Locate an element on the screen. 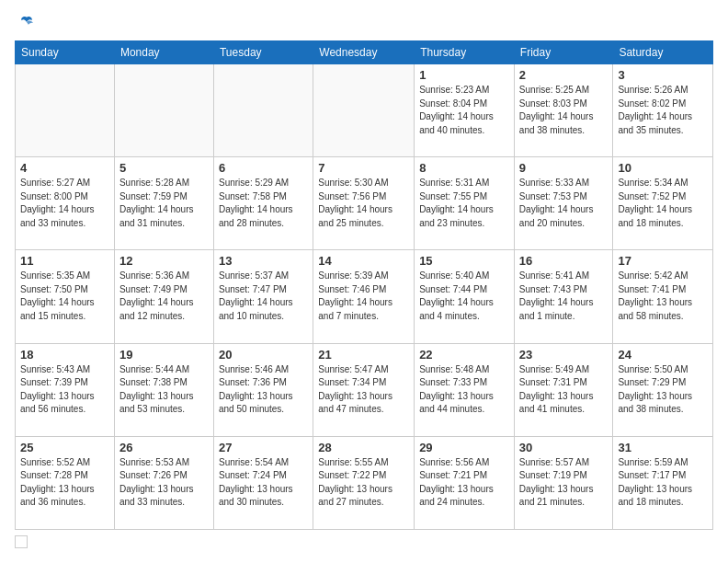 This screenshot has height=563, width=728. calendar-cell: 12Sunrise: 5:36 AM Sunset: 7:49 PM Dayli… is located at coordinates (164, 296).